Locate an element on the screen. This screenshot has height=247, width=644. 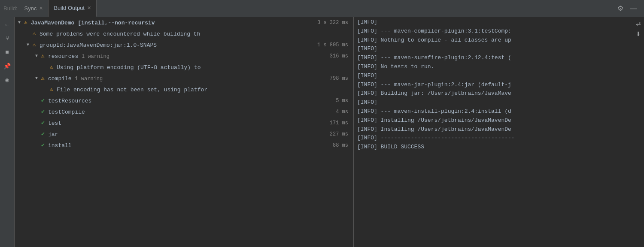
item-label: groupId:JavaMavenDemo:jar:1.0-SNAPS is located at coordinates (177, 45).